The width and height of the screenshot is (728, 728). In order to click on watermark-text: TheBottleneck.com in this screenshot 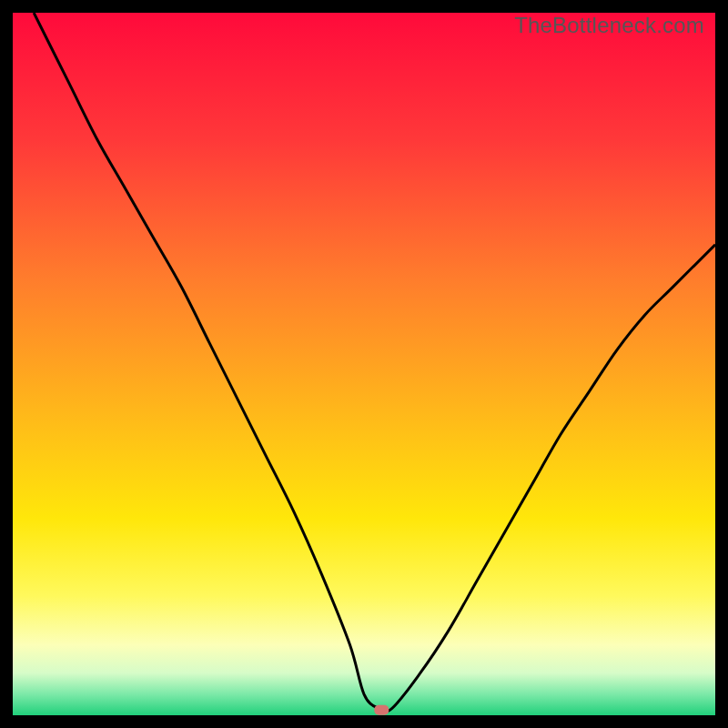, I will do `click(610, 25)`.